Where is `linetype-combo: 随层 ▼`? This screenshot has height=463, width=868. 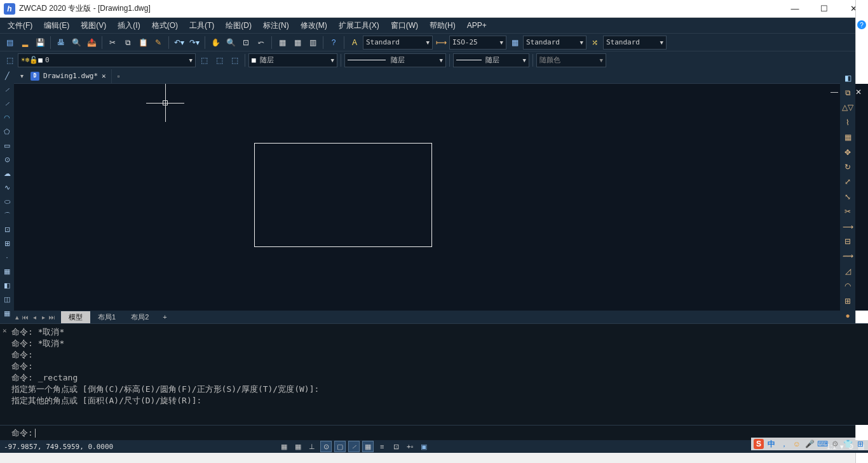 linetype-combo: 随层 ▼ is located at coordinates (395, 60).